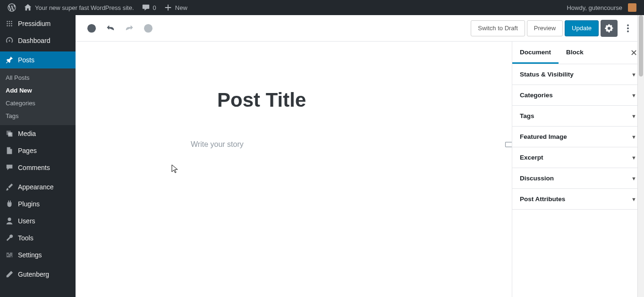  I want to click on sidebar-item-posts: Posts, so click(38, 60).